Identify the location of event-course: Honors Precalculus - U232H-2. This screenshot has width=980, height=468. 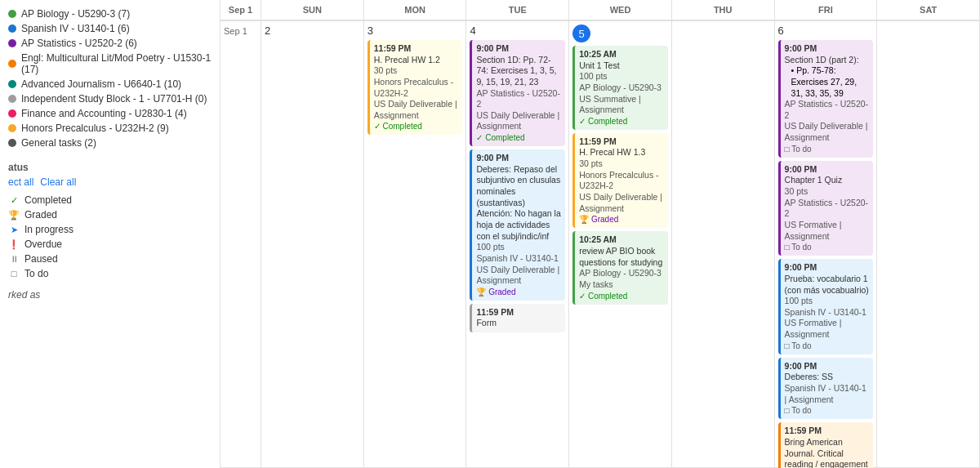
(416, 88).